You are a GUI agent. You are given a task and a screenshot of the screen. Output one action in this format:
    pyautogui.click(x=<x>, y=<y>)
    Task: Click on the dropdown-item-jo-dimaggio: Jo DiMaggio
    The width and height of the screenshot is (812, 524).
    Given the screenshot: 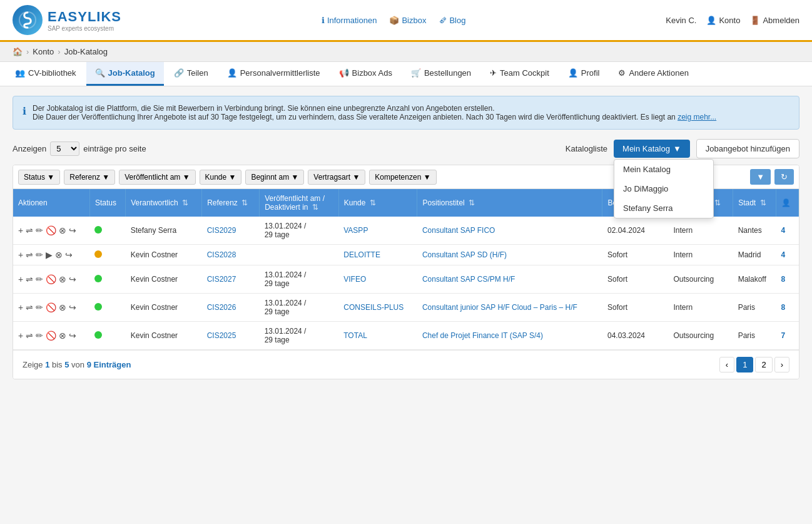 What is the action you would take?
    pyautogui.click(x=664, y=189)
    